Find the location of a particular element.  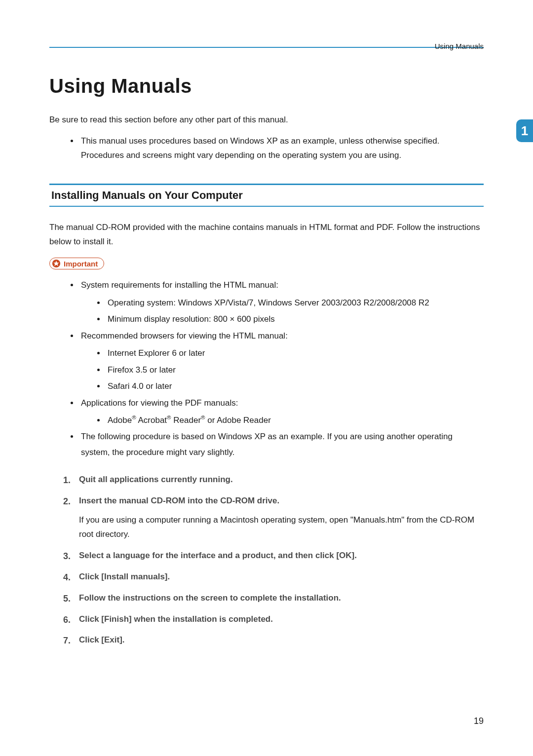

list-item: System requirements for installing the H… is located at coordinates (281, 302).